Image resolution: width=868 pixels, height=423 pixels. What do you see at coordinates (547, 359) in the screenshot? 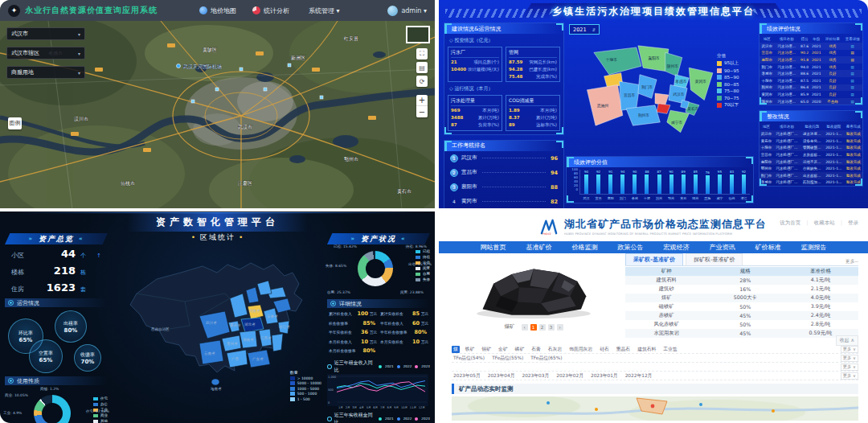
I see `filter-chip-TFe品位(65%): TFe品位(65%)` at bounding box center [547, 359].